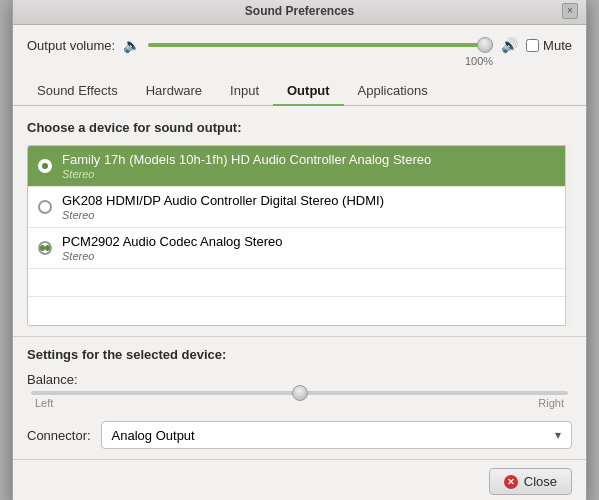 The image size is (599, 500). I want to click on device-name: GK208 HDMI/DP Audio Controller Digital S…, so click(312, 200).